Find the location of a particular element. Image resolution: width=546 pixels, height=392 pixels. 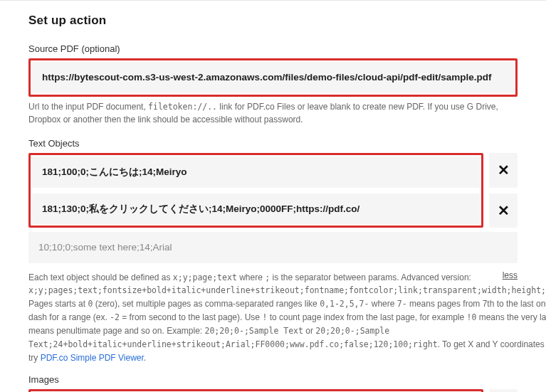

source-pdf-helper: Url to the input PDF document, filetoken… is located at coordinates (273, 114).